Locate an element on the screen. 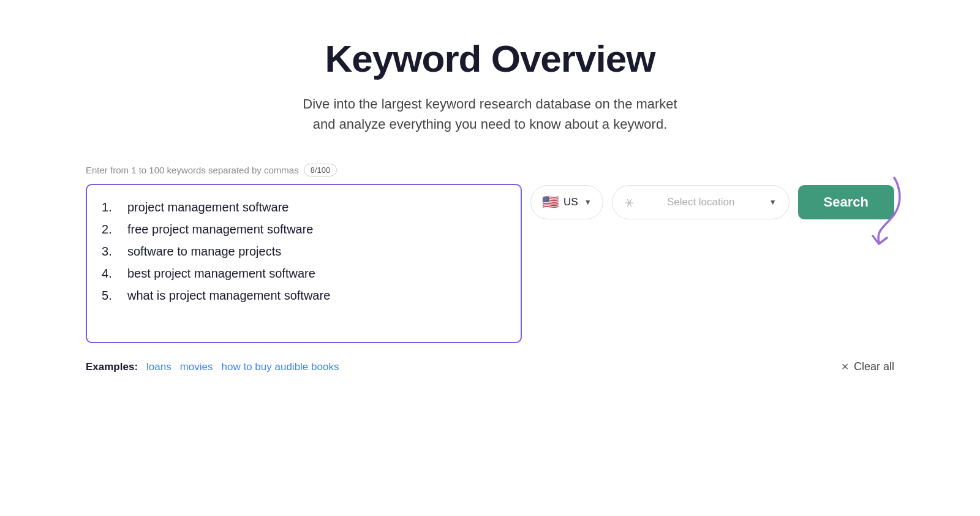 The height and width of the screenshot is (516, 980). keywords-list: project management software free project… is located at coordinates (304, 251).